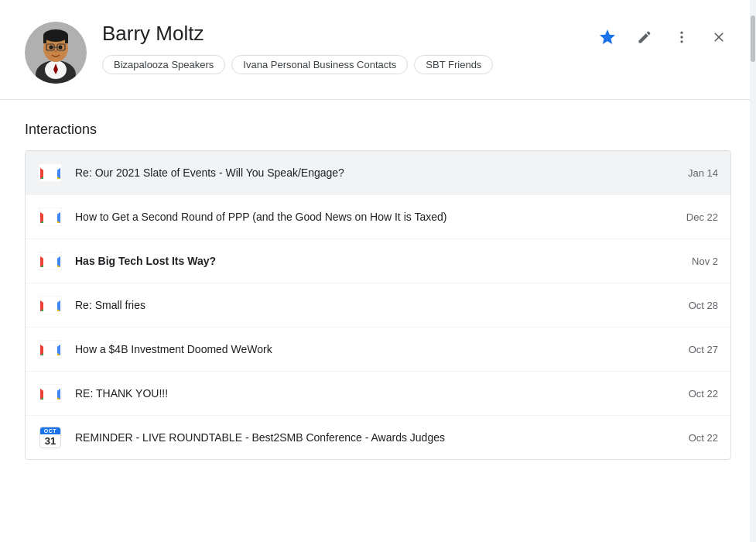 The height and width of the screenshot is (542, 756). Describe the element at coordinates (371, 305) in the screenshot. I see `interaction-subject: Re: Small fries` at that location.